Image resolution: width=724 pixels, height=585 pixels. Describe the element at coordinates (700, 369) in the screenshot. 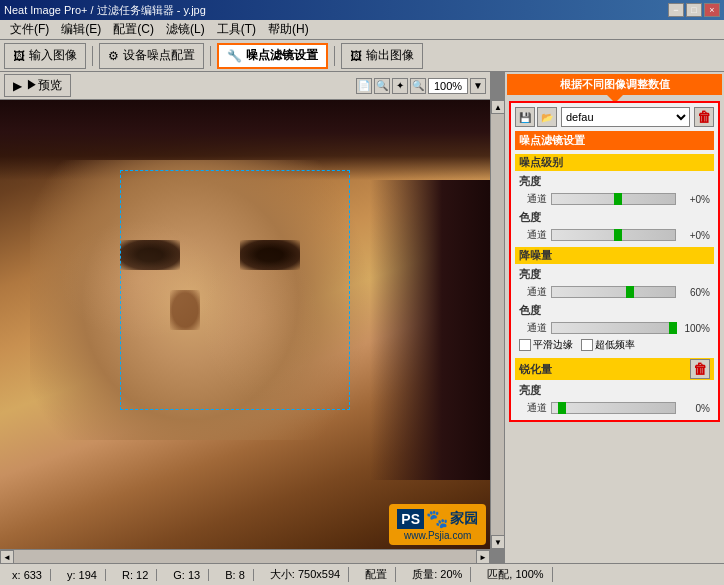

I see `sharpening-delete-button: 🗑` at that location.